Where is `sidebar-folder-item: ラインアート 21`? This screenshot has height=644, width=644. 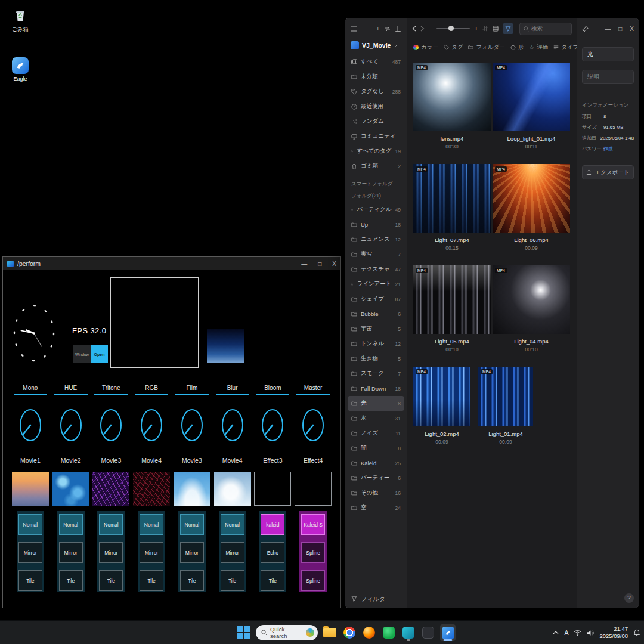
sidebar-folder-item: ラインアート 21 is located at coordinates (376, 284).